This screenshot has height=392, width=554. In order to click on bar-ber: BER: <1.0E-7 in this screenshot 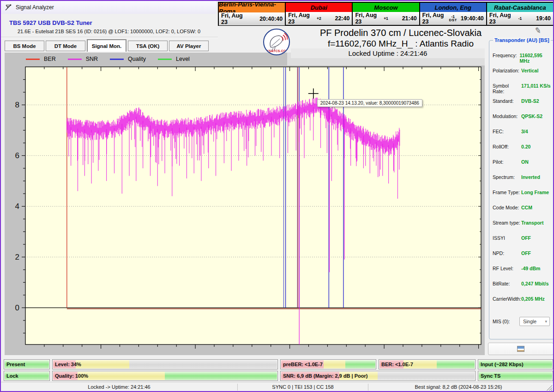, I will do `click(427, 364)`.